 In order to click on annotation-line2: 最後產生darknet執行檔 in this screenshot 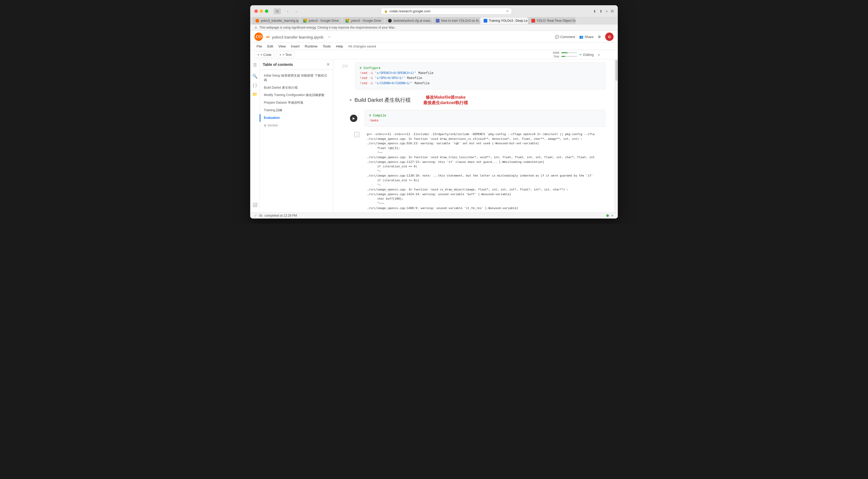, I will do `click(445, 103)`.